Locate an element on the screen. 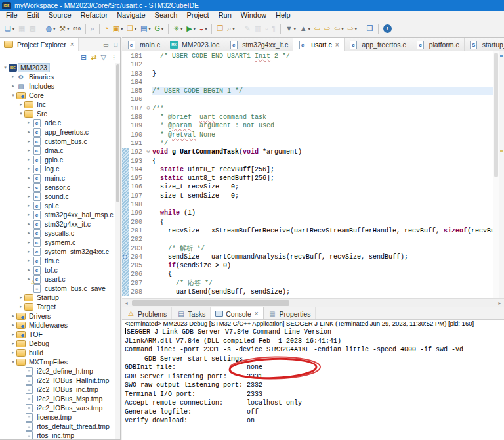 This screenshot has height=440, width=504. code-line-187: 187⊖/** is located at coordinates (308, 109).